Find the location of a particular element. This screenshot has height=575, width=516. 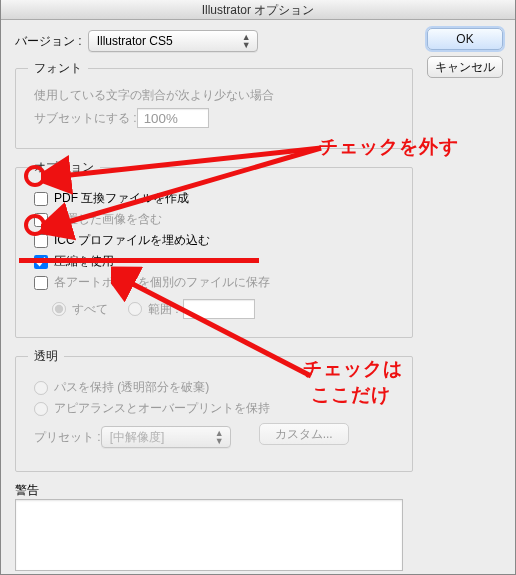

ok-button: OK is located at coordinates (465, 39).